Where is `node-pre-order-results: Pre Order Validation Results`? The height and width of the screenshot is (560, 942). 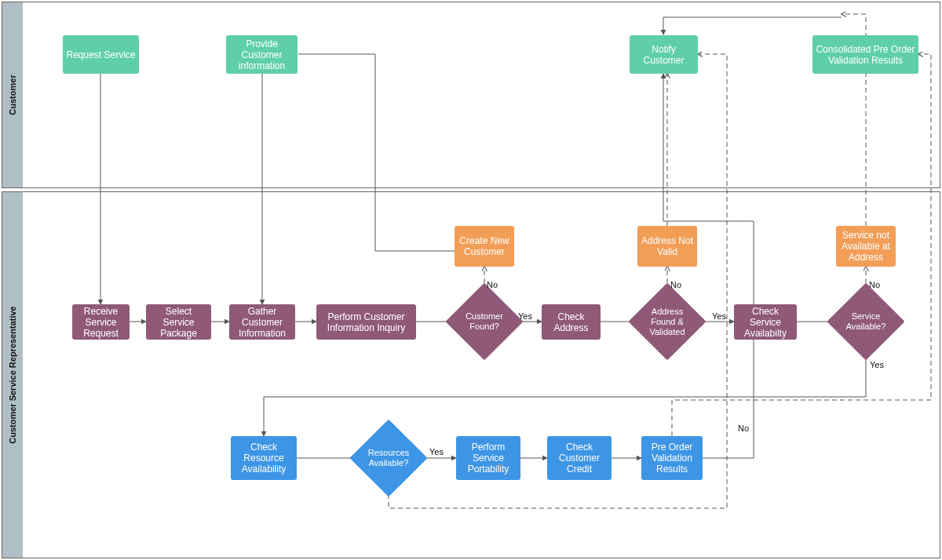
node-pre-order-results: Pre Order Validation Results is located at coordinates (672, 458).